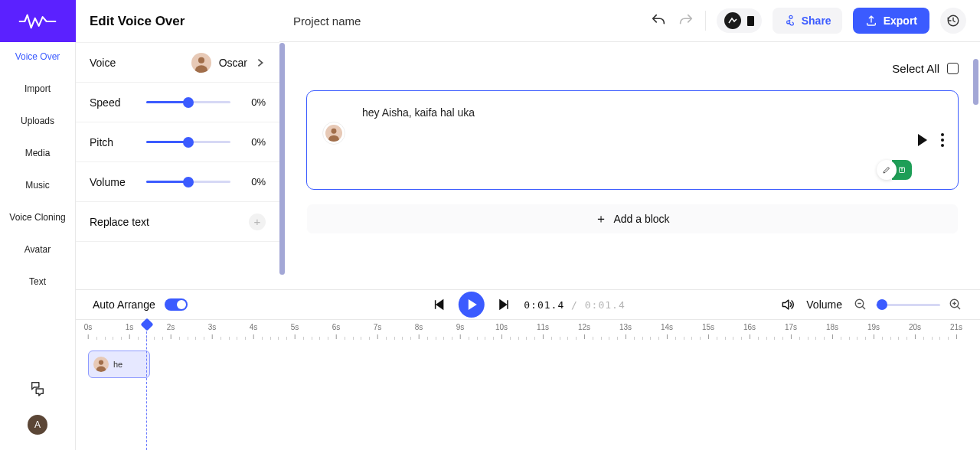  I want to click on tick: 8s, so click(420, 328).